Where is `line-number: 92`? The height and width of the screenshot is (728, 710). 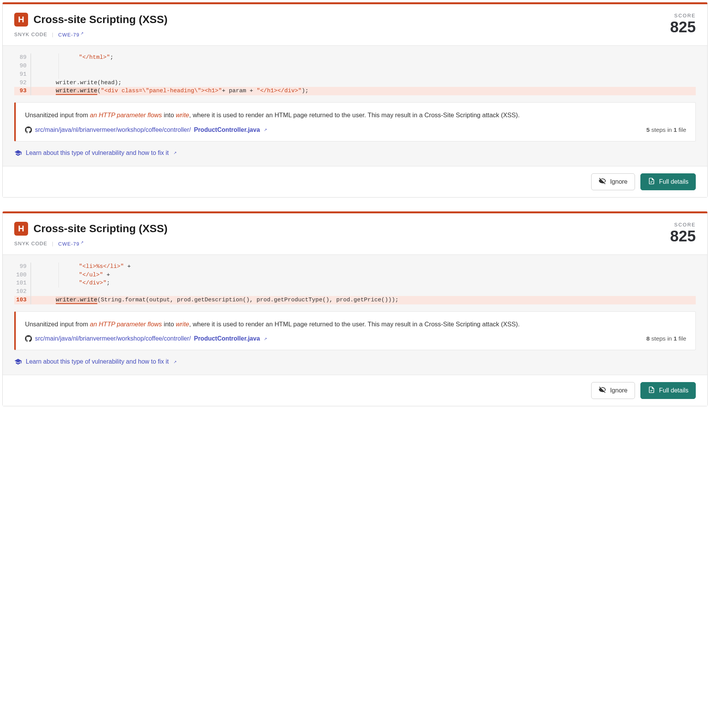
line-number: 92 is located at coordinates (22, 83).